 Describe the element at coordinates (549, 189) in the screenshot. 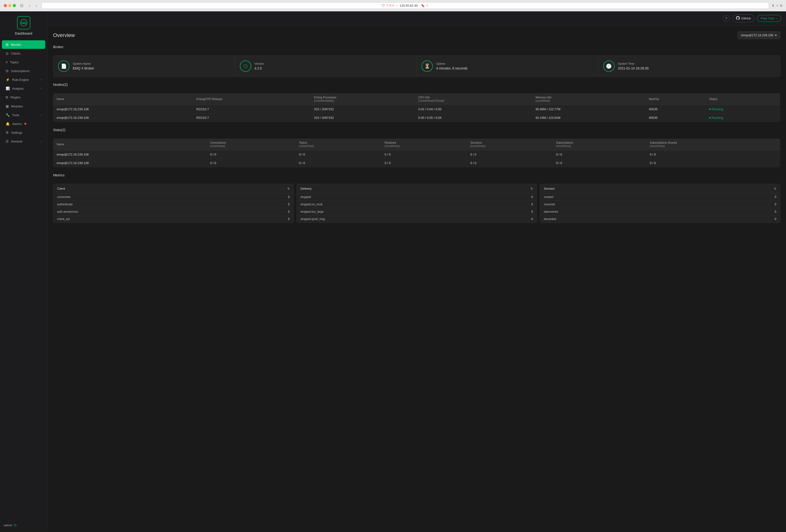

I see `metrics-card-title: Session` at that location.